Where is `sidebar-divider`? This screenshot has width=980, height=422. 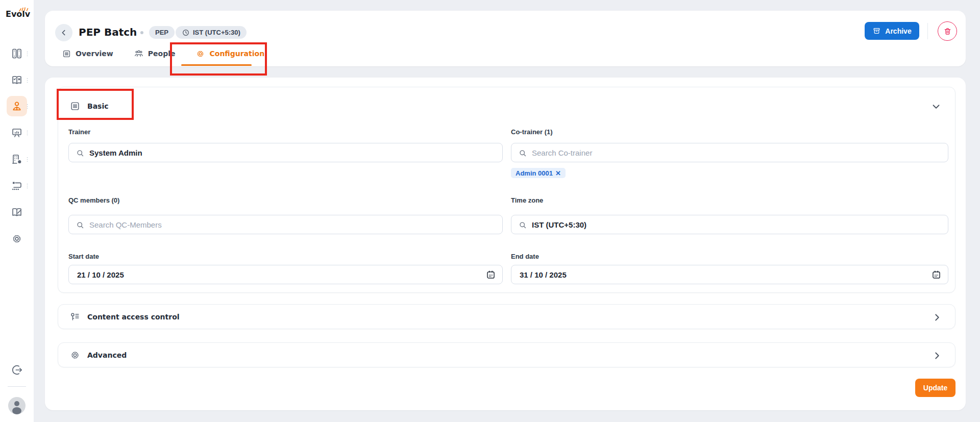
sidebar-divider is located at coordinates (17, 387).